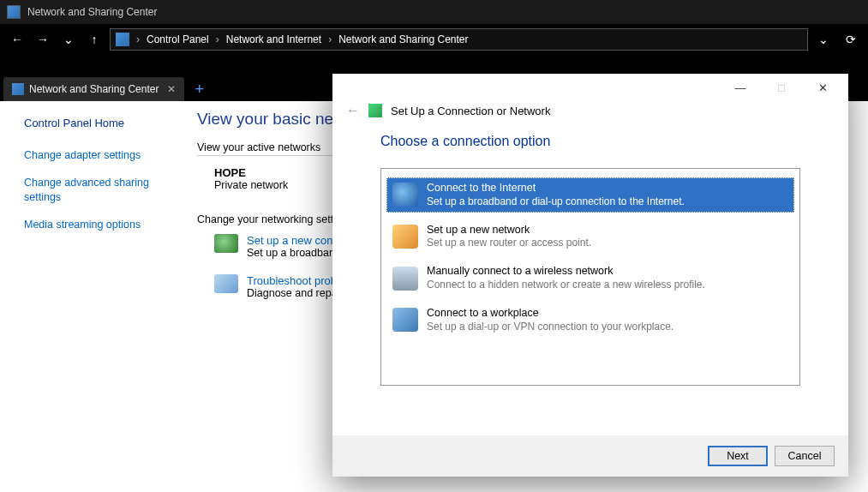  Describe the element at coordinates (590, 278) in the screenshot. I see `option-wireless: Manually connect to a wireless network C…` at that location.